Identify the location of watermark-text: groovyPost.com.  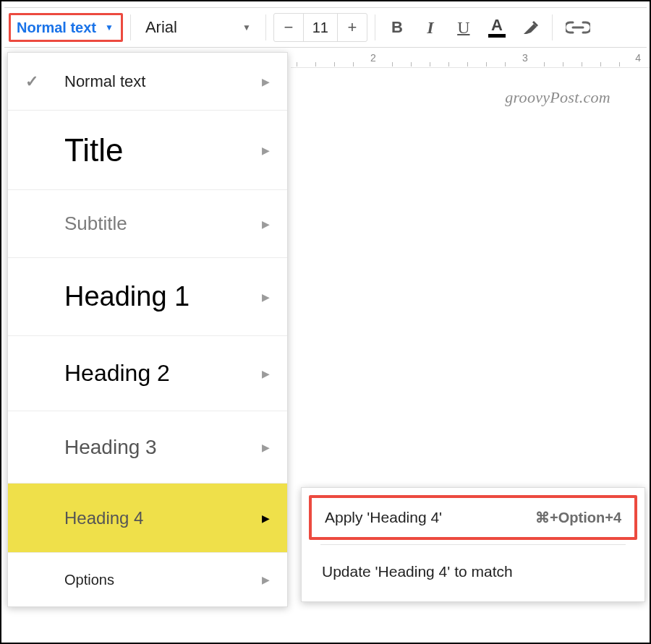
(558, 98).